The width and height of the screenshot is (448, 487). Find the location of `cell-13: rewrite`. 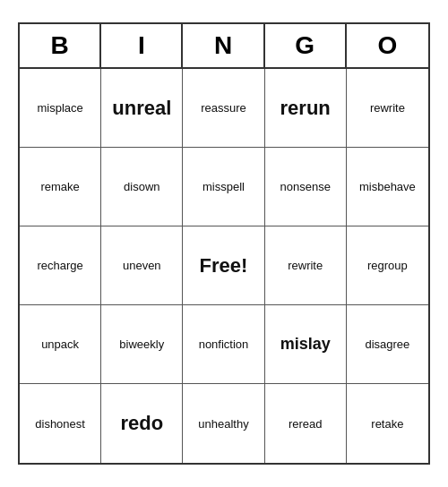

cell-13: rewrite is located at coordinates (306, 266).